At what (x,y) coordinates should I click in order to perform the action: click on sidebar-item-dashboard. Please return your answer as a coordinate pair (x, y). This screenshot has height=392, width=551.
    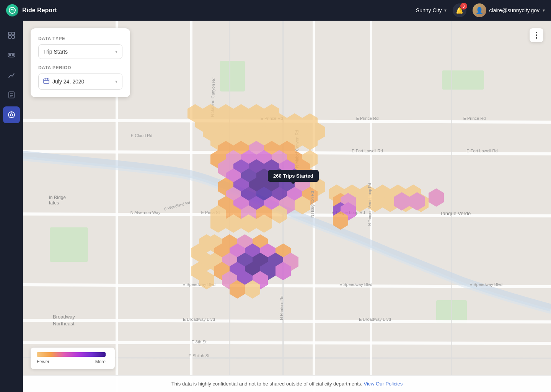
    Looking at the image, I should click on (11, 35).